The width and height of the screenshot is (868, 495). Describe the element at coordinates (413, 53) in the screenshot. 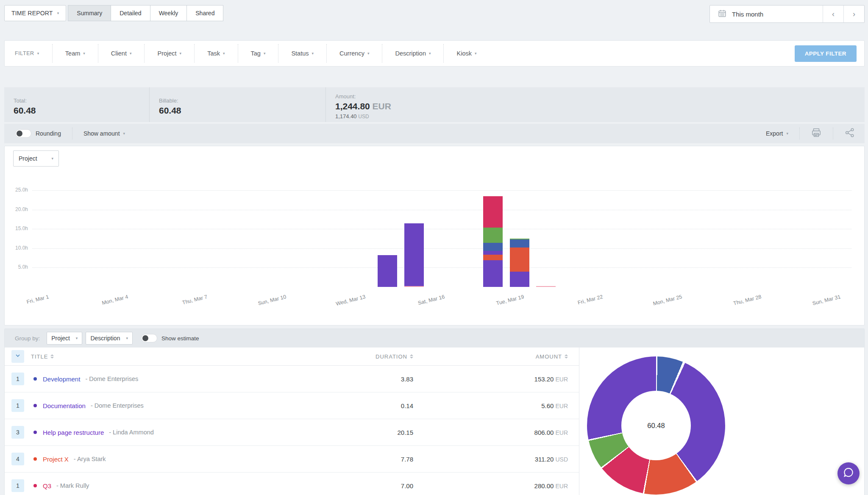

I see `filter-item-description: Description▾` at that location.